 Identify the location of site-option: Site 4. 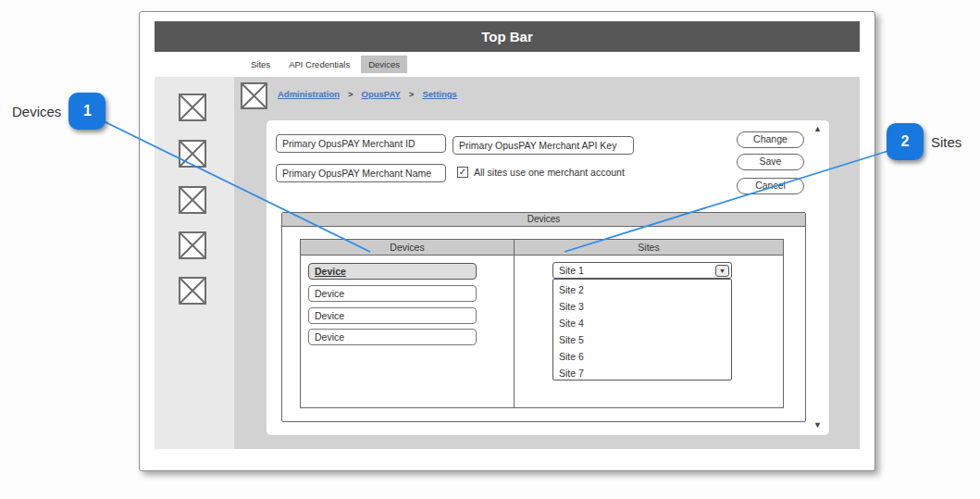
(642, 323).